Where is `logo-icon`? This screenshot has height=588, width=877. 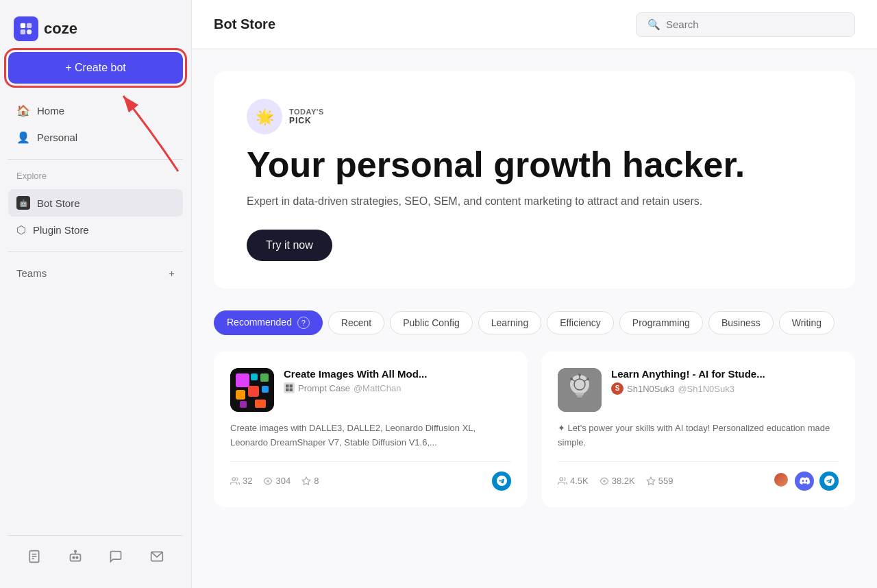
logo-icon is located at coordinates (26, 29).